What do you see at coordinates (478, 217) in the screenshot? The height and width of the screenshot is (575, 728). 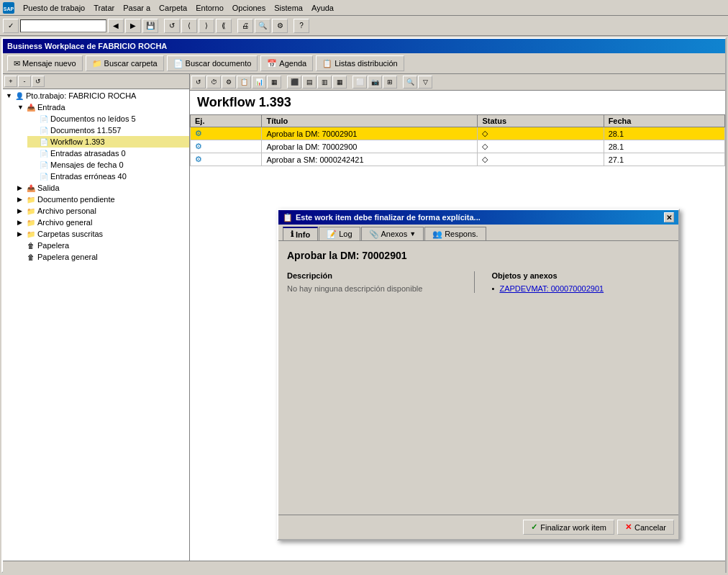 I see `modal-title-bar: 📋 Este work item debe finalizar de forma…` at bounding box center [478, 217].